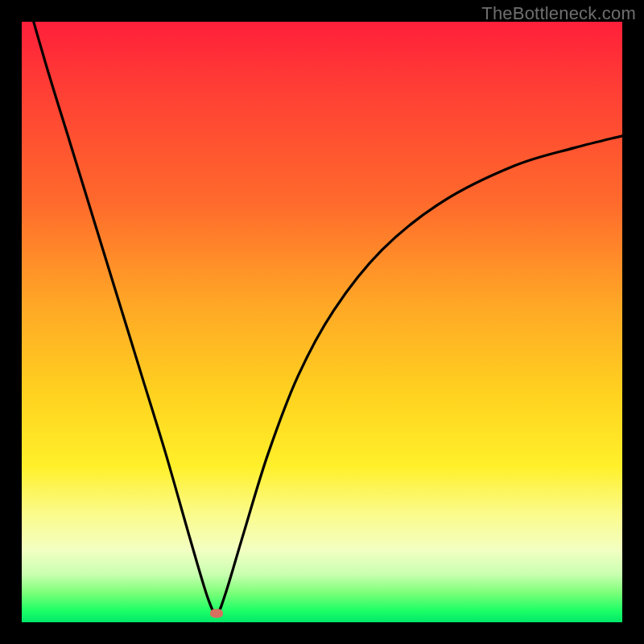  What do you see at coordinates (217, 613) in the screenshot?
I see `minimum-marker` at bounding box center [217, 613].